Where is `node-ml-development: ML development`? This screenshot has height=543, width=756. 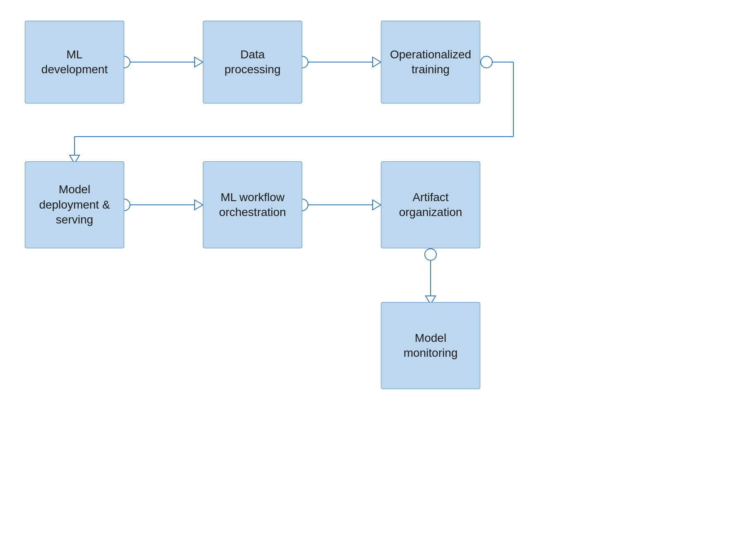 node-ml-development: ML development is located at coordinates (75, 62).